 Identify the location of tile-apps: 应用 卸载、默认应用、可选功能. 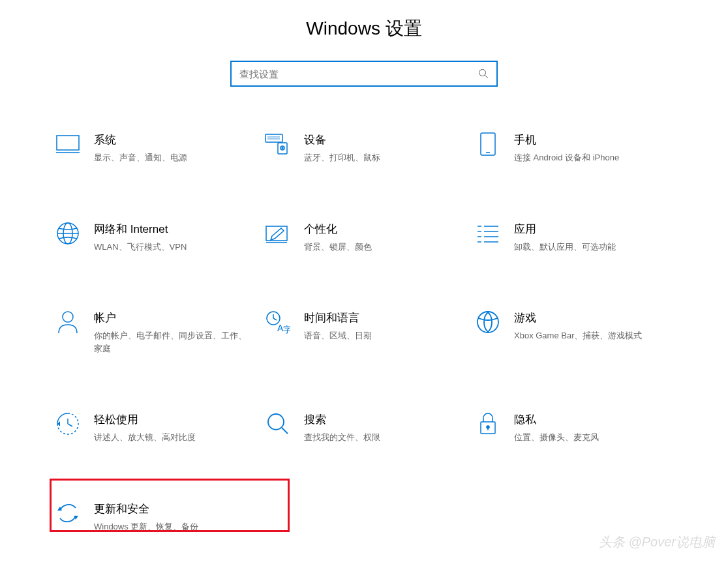
(574, 237).